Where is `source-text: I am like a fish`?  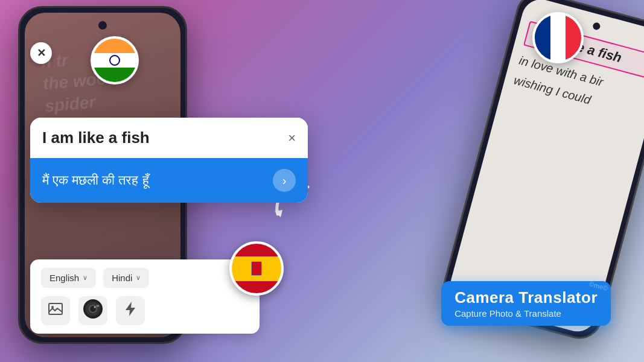
source-text: I am like a fish is located at coordinates (96, 138).